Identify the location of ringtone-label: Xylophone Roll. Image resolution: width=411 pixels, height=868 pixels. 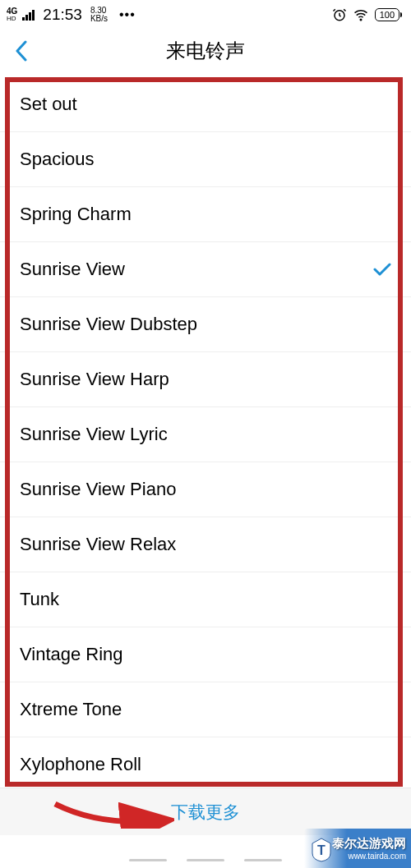
(81, 765).